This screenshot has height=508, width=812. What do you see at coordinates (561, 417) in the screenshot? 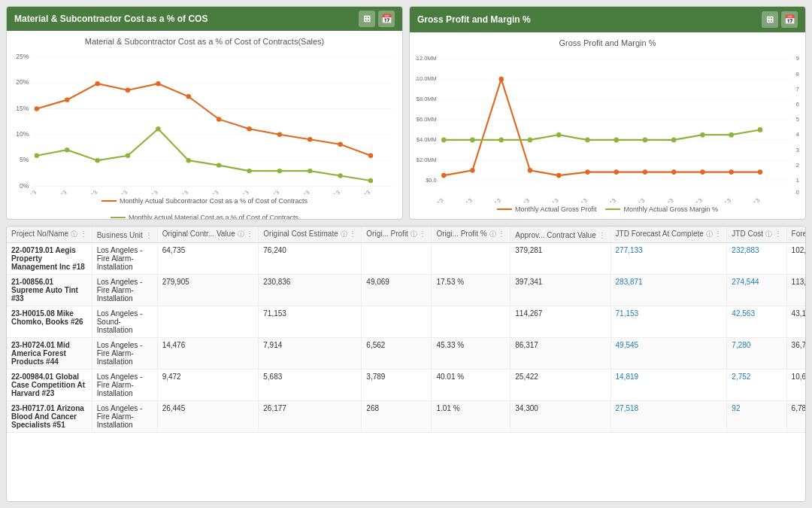
I see `cell-approved-contract-value: 34,300` at bounding box center [561, 417].